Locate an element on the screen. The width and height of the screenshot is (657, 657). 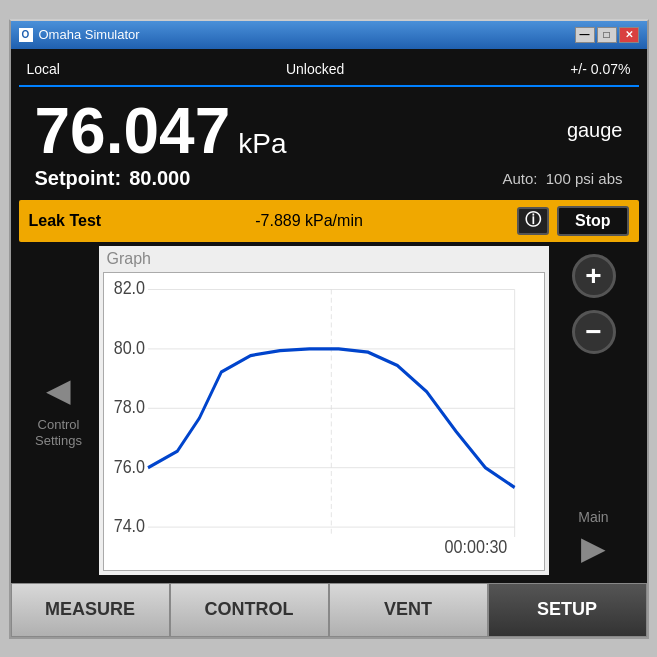
setpoint-value: 80.000 is located at coordinates (160, 178).